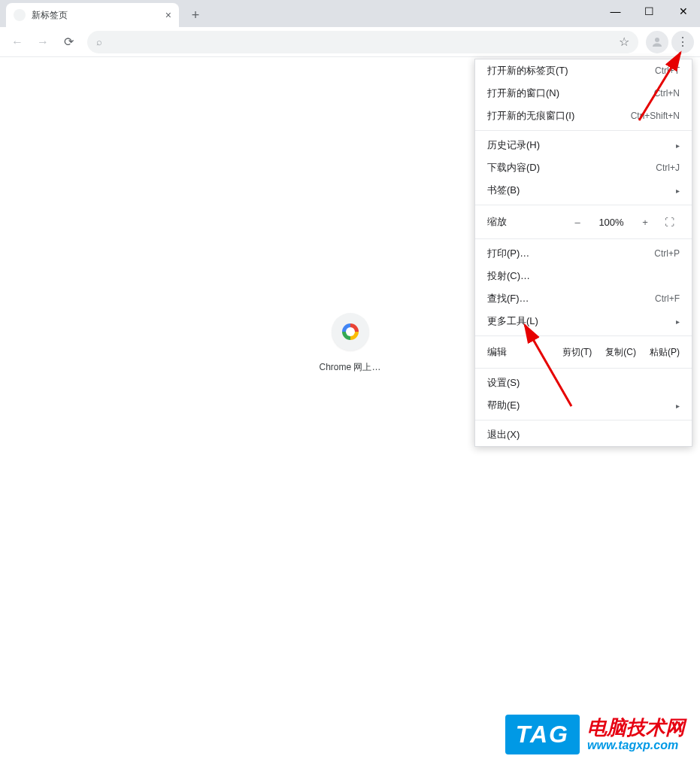  I want to click on menu-find: 查找(F)… Ctrl+F, so click(583, 299).